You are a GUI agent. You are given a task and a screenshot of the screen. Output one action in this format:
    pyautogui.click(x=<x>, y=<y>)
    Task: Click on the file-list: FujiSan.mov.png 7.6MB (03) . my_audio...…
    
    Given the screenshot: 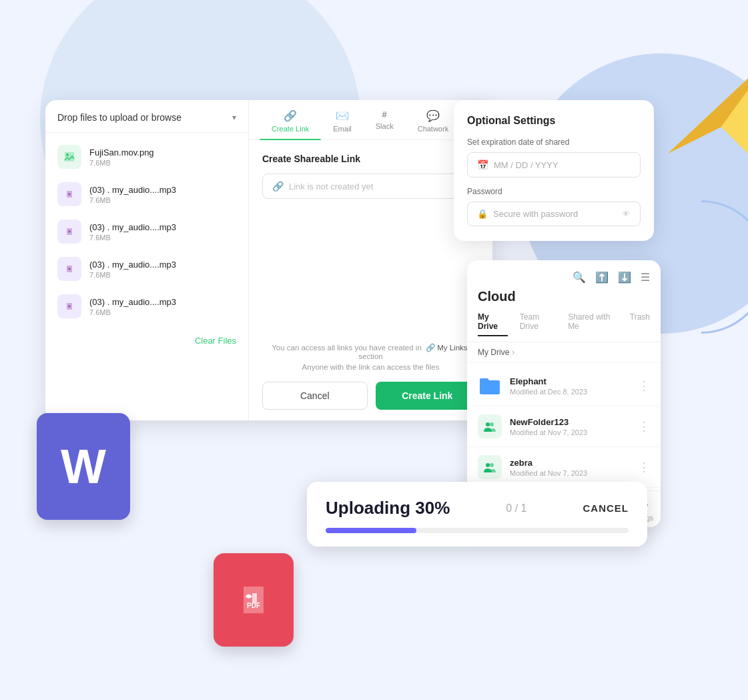 What is the action you would take?
    pyautogui.click(x=147, y=232)
    